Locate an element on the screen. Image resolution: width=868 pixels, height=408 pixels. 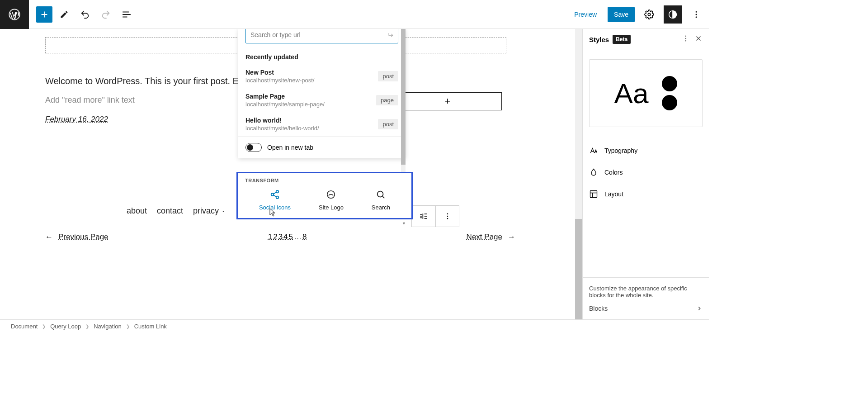
sidebar-more-button is located at coordinates (686, 39).